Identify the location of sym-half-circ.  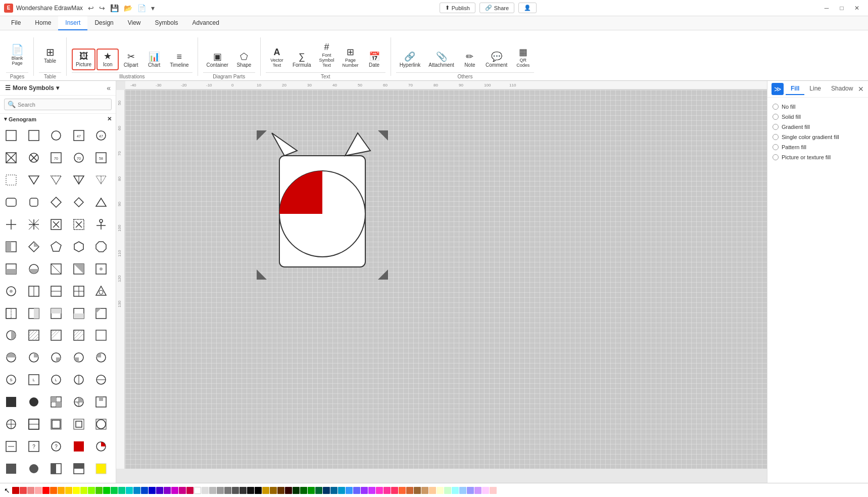
(34, 269).